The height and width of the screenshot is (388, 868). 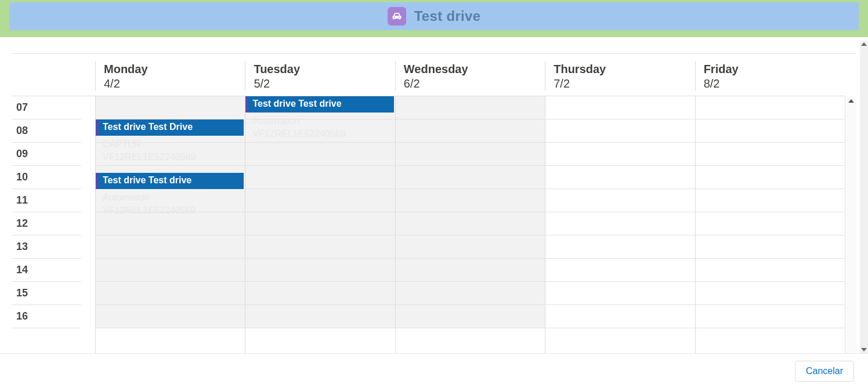 What do you see at coordinates (46, 201) in the screenshot?
I see `time-slot: 11` at bounding box center [46, 201].